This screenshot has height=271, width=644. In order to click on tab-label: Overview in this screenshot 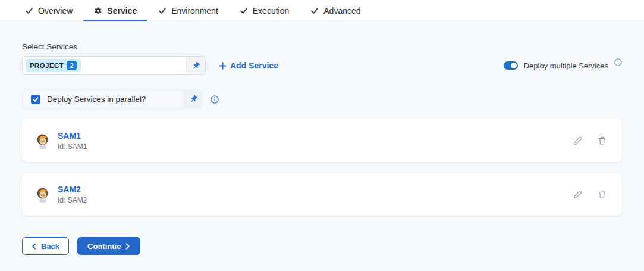, I will do `click(55, 11)`.